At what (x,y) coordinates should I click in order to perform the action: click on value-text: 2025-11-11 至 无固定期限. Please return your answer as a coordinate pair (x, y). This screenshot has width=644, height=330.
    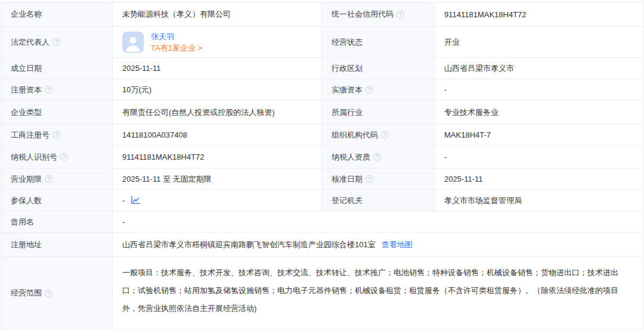
    Looking at the image, I should click on (167, 179).